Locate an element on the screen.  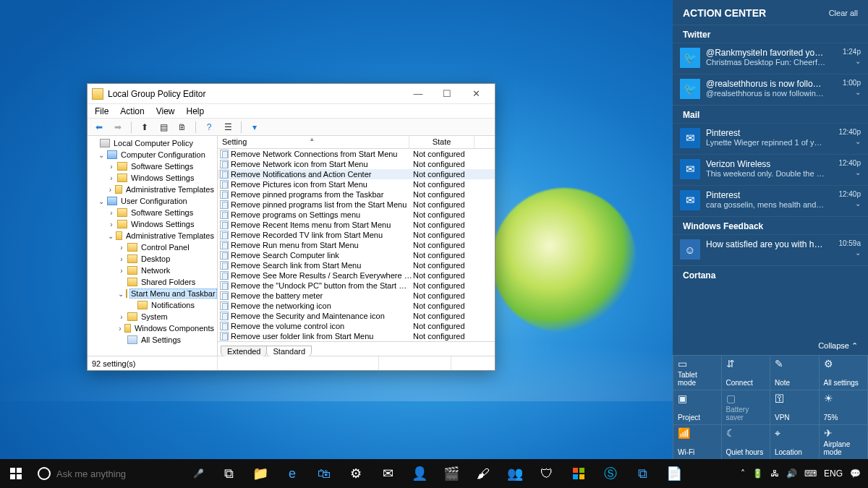
up-button: ⬆ is located at coordinates (145, 127).